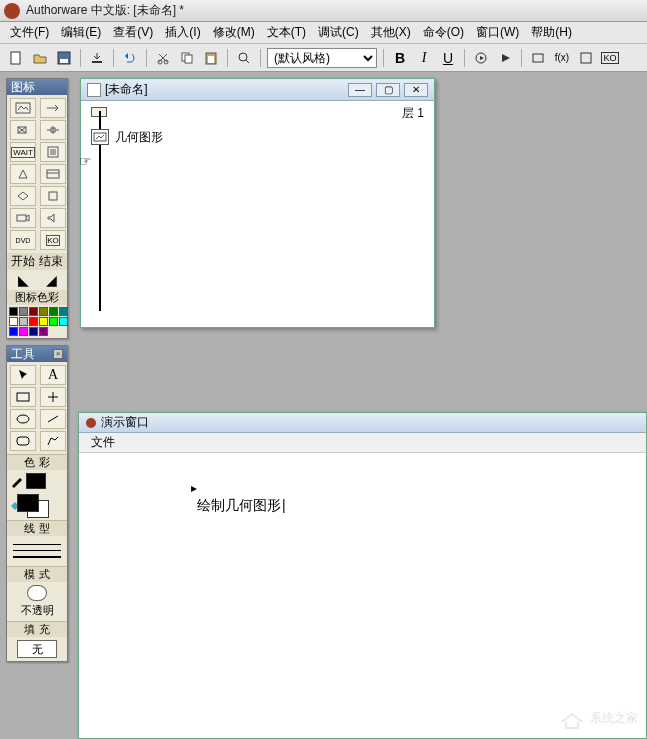 This screenshot has height=739, width=647. Describe the element at coordinates (36, 481) in the screenshot. I see `pen-color-swatch` at that location.